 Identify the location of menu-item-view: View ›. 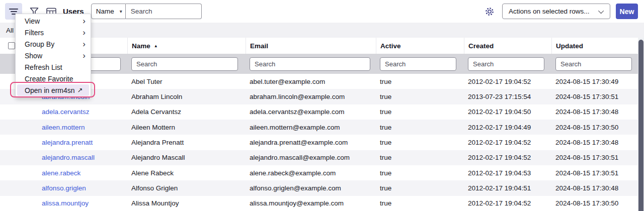
(53, 21).